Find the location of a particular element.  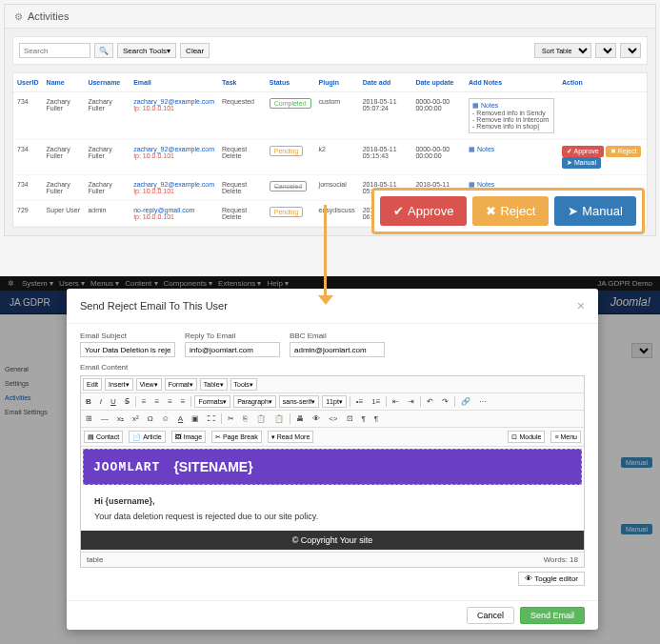

link-icon: 🔗 is located at coordinates (466, 402).